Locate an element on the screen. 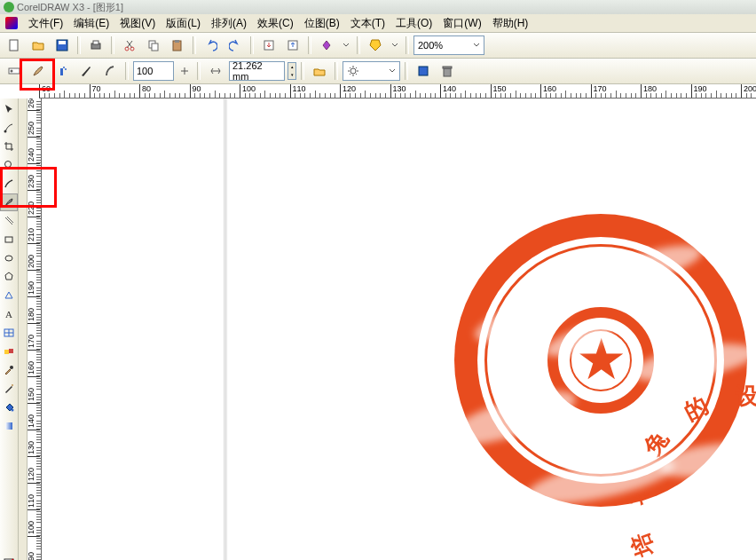  blend-tool is located at coordinates (9, 351).